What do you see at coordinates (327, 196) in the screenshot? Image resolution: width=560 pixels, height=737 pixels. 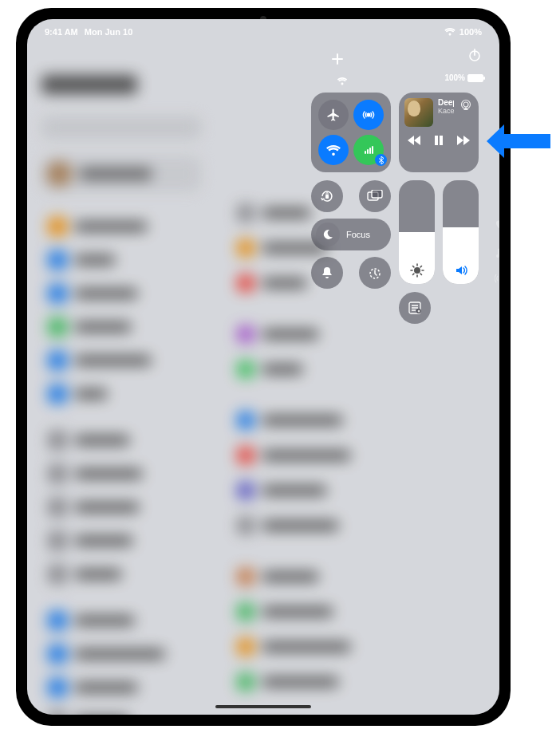 I see `orientation-lock-icon` at bounding box center [327, 196].